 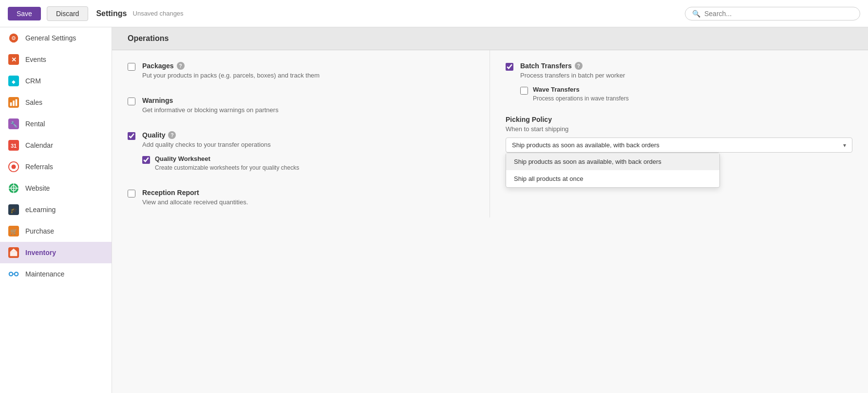 What do you see at coordinates (56, 124) in the screenshot?
I see `sidebar-item-rental: 🔧 Rental` at bounding box center [56, 124].